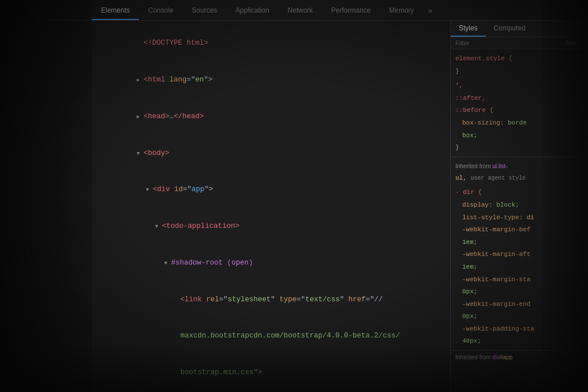  I want to click on dir-selector: · dir {, so click(469, 192).